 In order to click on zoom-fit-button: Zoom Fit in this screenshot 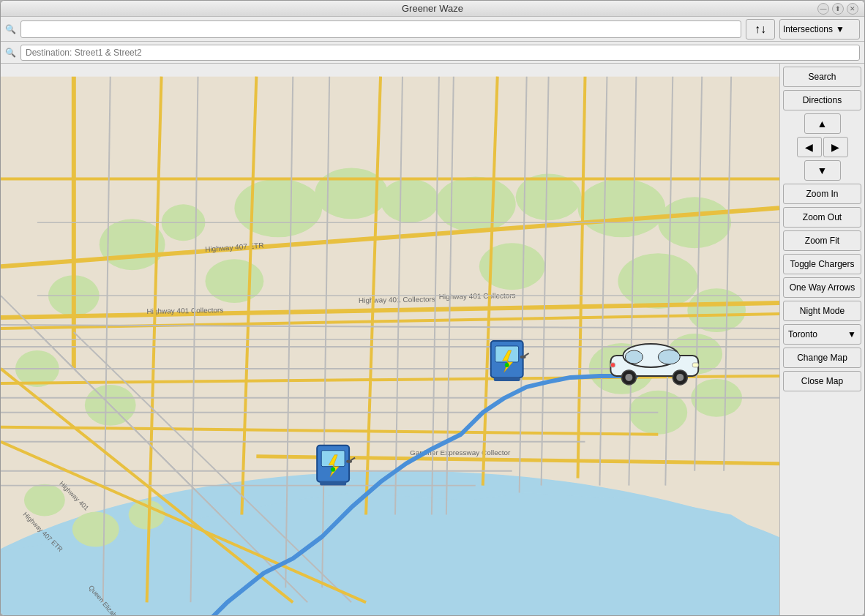, I will do `click(823, 241)`.